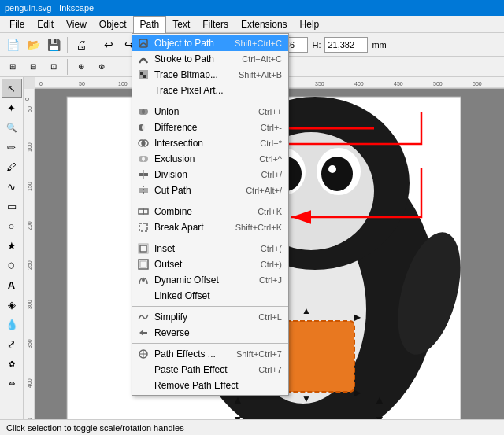 The height and width of the screenshot is (435, 504). I want to click on node-tool: ✦, so click(12, 108).